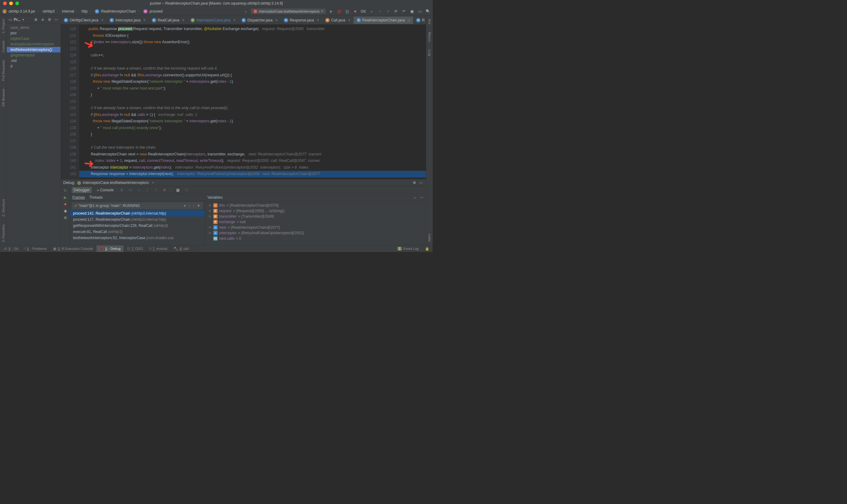 This screenshot has width=847, height=504. What do you see at coordinates (148, 190) in the screenshot?
I see `force-step-into-icon: ↓` at bounding box center [148, 190].